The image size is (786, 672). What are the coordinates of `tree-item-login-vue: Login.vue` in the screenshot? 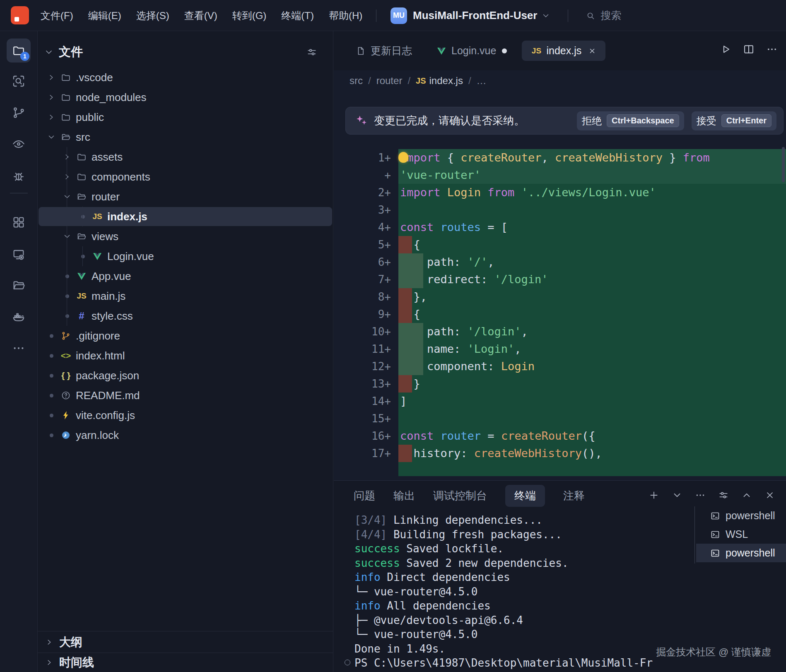 It's located at (186, 256).